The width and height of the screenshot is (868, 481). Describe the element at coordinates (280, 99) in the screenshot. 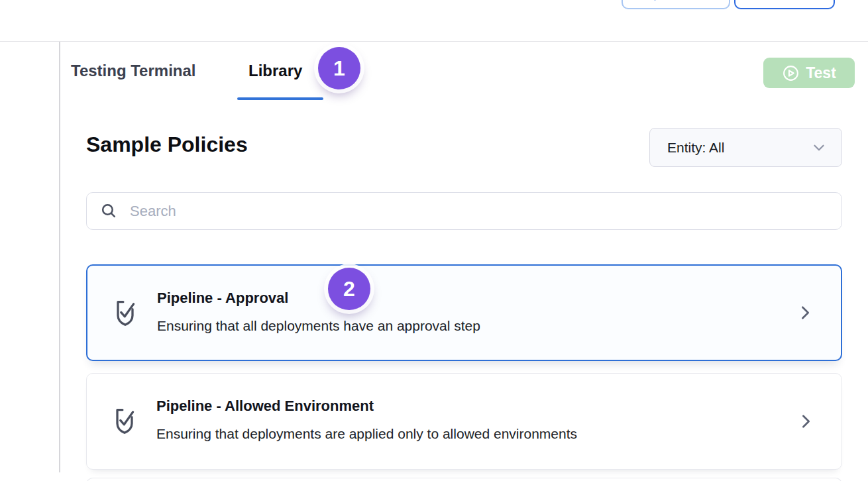

I see `active-tab-indicator` at that location.